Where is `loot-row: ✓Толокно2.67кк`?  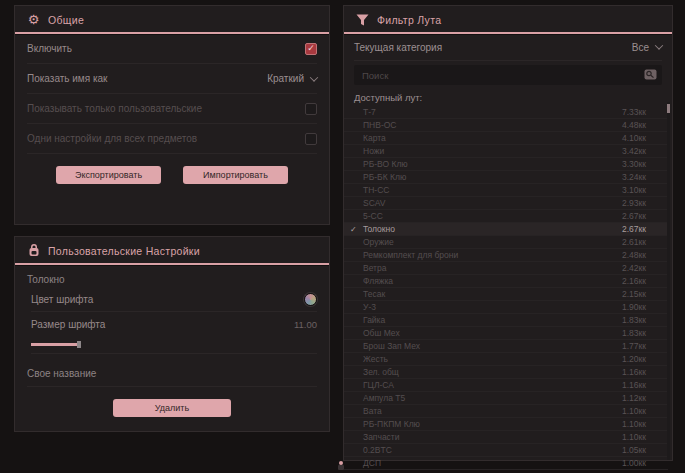
loot-row: ✓Толокно2.67кк is located at coordinates (506, 230).